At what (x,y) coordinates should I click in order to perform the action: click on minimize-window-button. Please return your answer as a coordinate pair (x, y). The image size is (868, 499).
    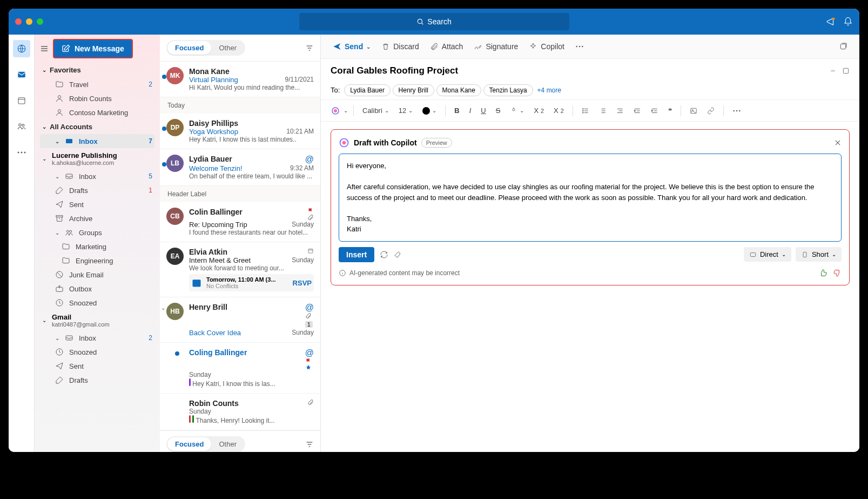
    Looking at the image, I should click on (29, 22).